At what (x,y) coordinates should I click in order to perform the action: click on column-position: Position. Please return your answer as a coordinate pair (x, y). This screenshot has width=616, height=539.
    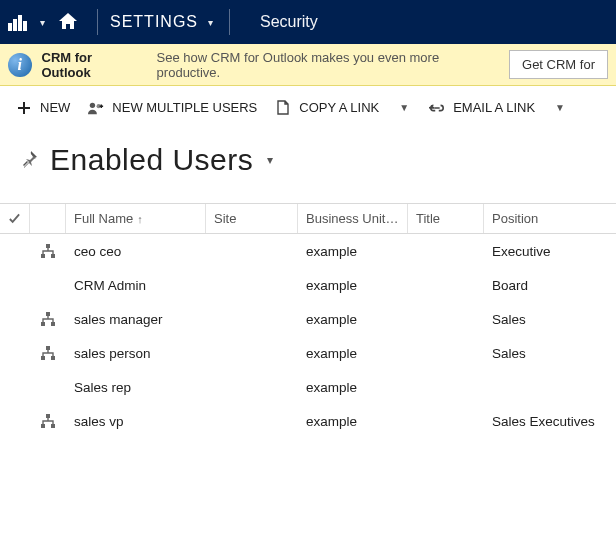
    Looking at the image, I should click on (550, 218).